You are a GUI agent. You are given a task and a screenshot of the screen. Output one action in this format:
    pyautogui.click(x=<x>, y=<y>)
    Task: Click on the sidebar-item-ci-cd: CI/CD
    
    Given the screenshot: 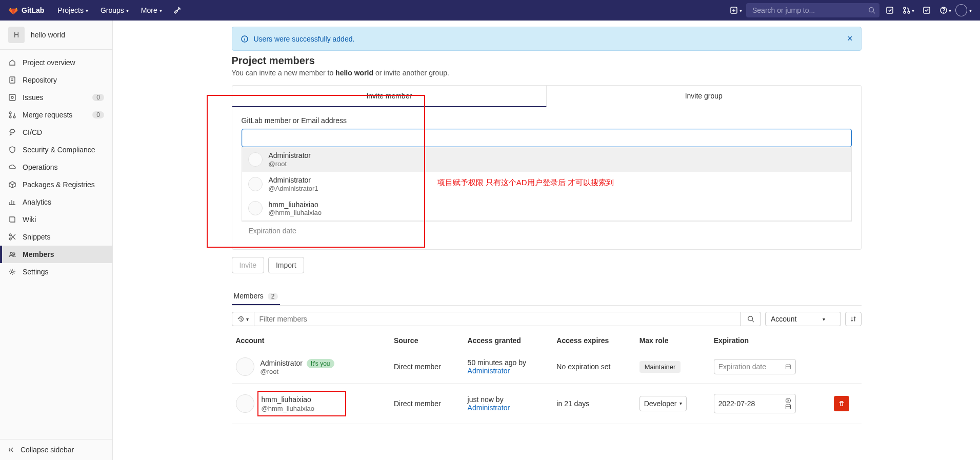 What is the action you would take?
    pyautogui.click(x=56, y=132)
    